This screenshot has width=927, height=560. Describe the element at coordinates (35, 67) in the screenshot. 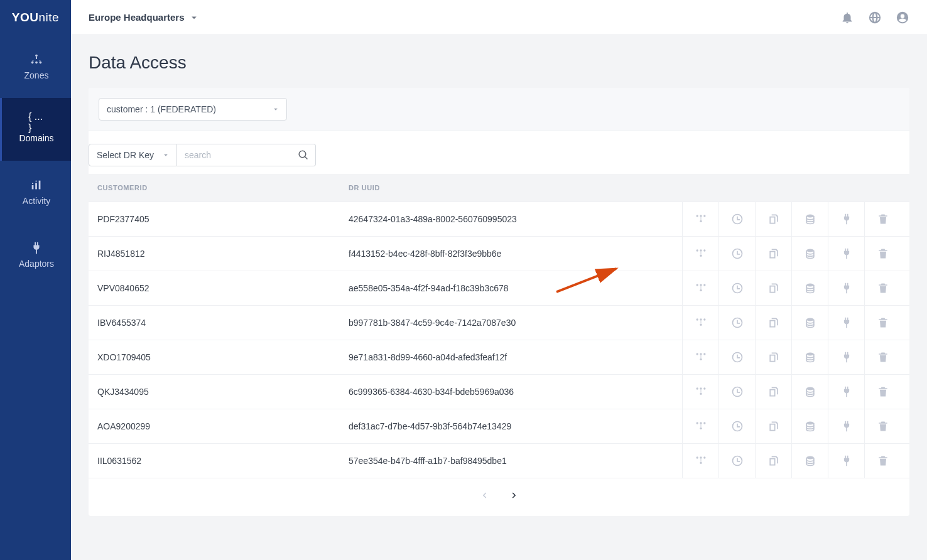

I see `sidebar-item-zones: Zones` at that location.